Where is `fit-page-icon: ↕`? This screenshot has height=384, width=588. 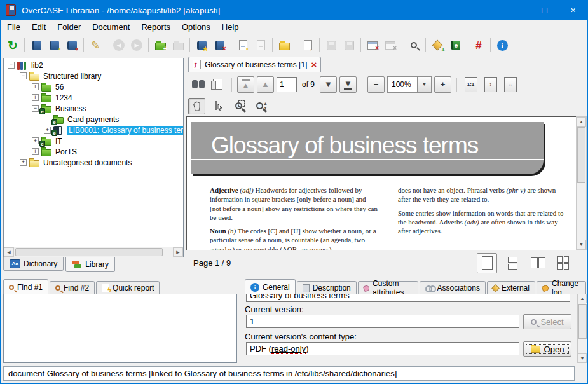 fit-page-icon: ↕ is located at coordinates (491, 85).